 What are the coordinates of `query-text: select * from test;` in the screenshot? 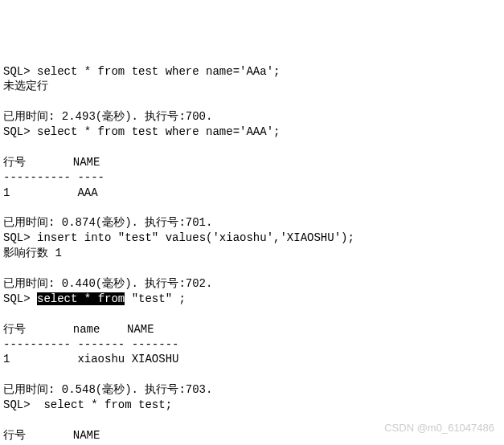 It's located at (101, 405).